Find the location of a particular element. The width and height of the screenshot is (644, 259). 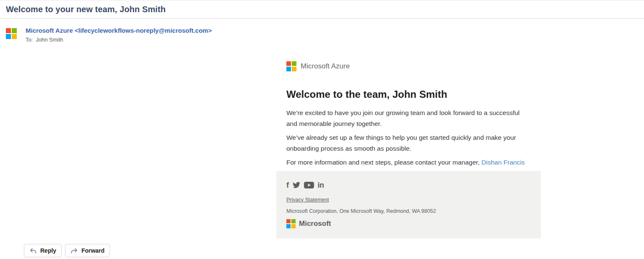

forward-button-label: Forward is located at coordinates (93, 251).